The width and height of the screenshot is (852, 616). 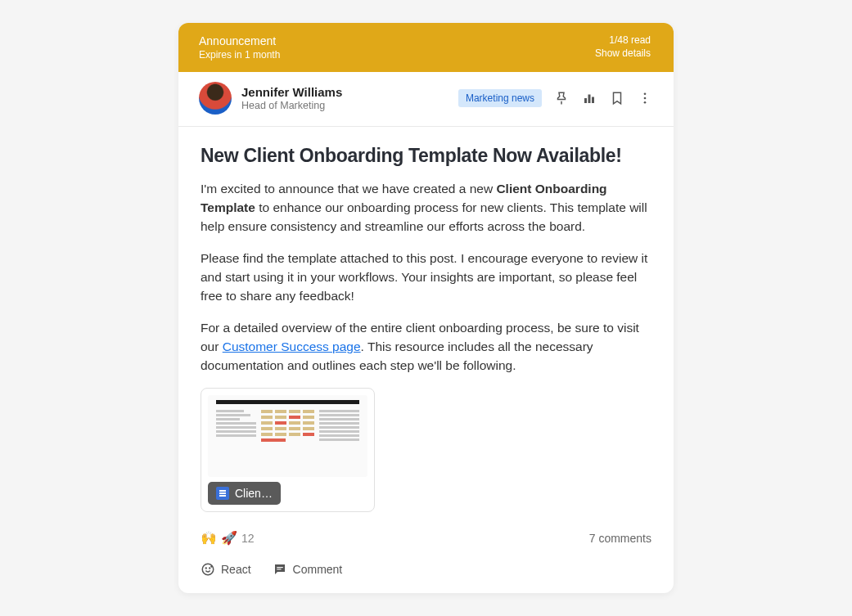 What do you see at coordinates (291, 347) in the screenshot?
I see `customer-success-link: Customer Success page` at bounding box center [291, 347].